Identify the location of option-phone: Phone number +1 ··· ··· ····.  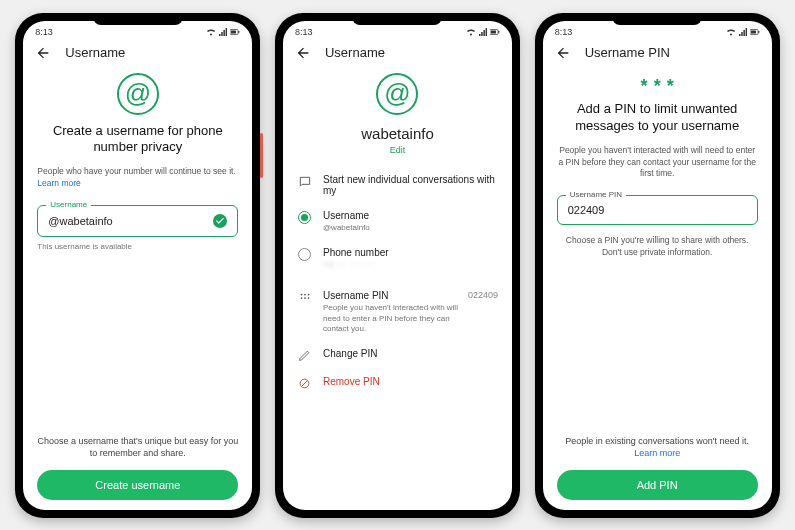
(398, 258).